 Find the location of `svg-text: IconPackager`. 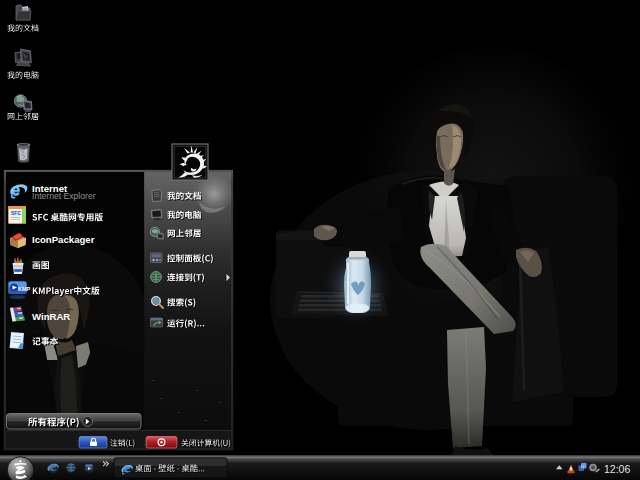

svg-text: IconPackager is located at coordinates (64, 240).